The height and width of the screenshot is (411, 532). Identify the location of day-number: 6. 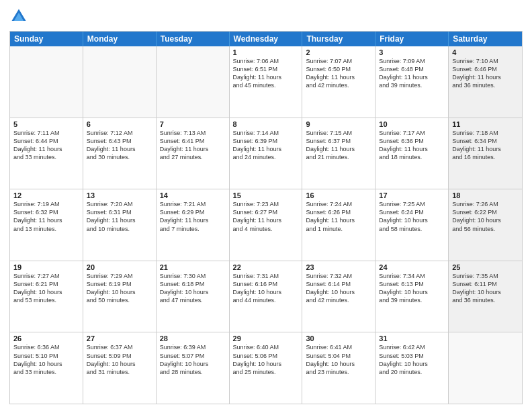
(120, 124).